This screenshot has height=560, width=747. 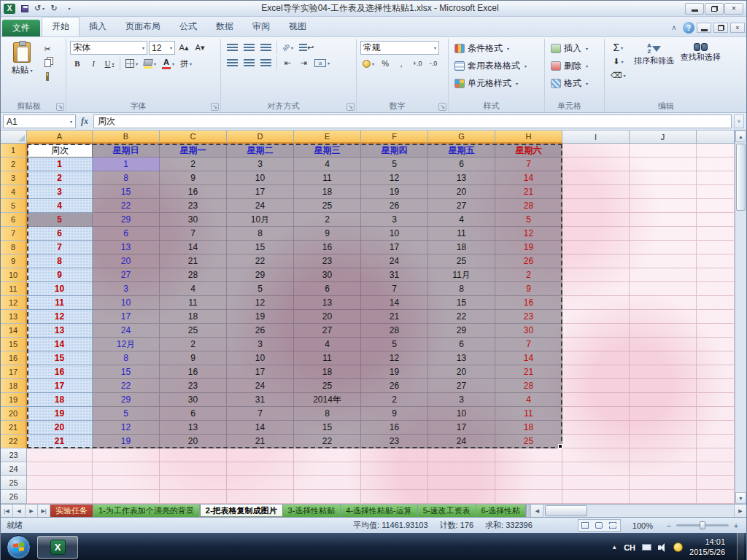 What do you see at coordinates (569, 83) in the screenshot?
I see `cells-button-3: 格式▾` at bounding box center [569, 83].